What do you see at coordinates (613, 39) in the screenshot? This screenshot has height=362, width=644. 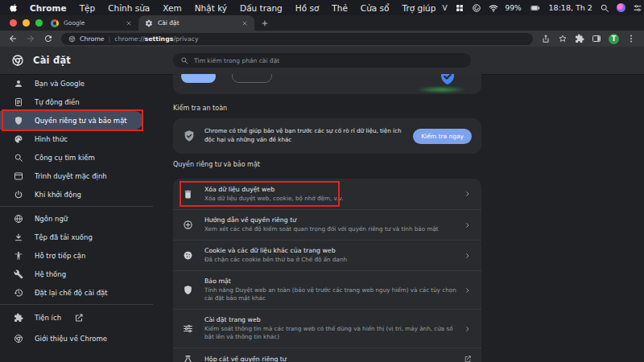 I see `profile-avatar: T` at bounding box center [613, 39].